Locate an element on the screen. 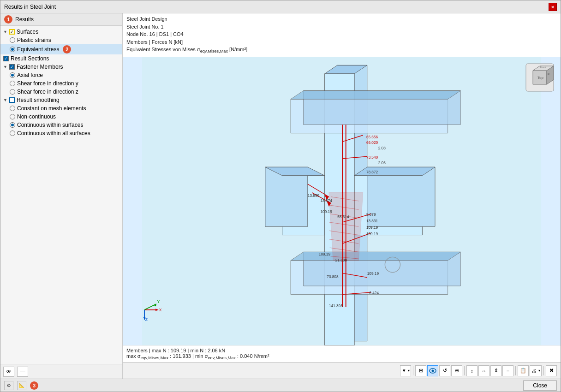 Image resolution: width=561 pixels, height=392 pixels. checkbox-result-smoothing is located at coordinates (12, 100).